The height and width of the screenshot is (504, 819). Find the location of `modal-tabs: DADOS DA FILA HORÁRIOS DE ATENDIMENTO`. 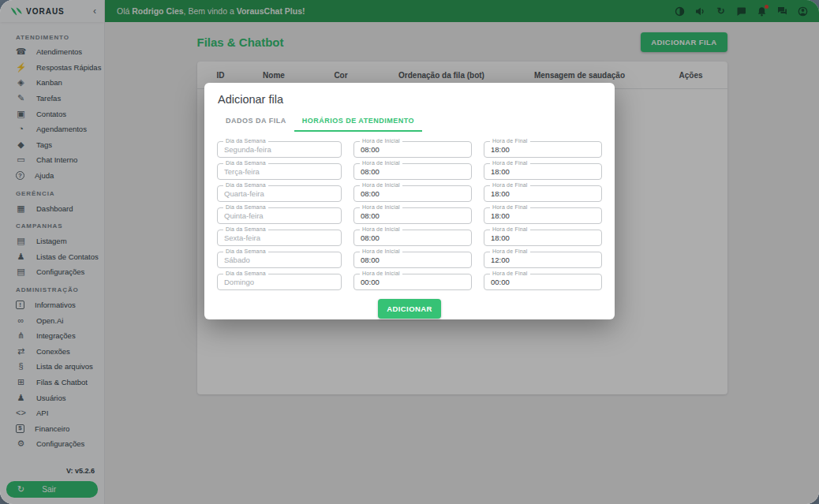

modal-tabs: DADOS DA FILA HORÁRIOS DE ATENDIMENTO is located at coordinates (410, 121).